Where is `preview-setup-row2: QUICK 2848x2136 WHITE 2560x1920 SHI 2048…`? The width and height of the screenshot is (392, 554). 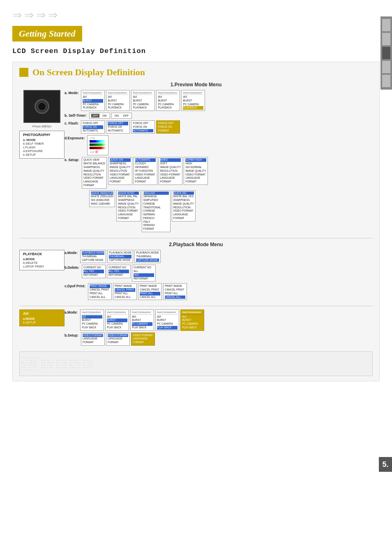
preview-setup-row2: QUICK 2848x2136 WHITE 2560x1920 SHI 2048… is located at coordinates (219, 211).